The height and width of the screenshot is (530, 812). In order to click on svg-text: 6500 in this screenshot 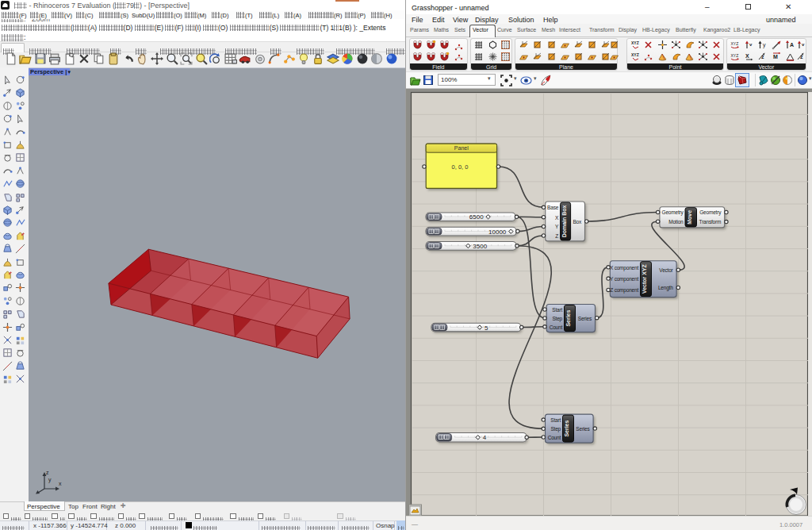, I will do `click(477, 217)`.